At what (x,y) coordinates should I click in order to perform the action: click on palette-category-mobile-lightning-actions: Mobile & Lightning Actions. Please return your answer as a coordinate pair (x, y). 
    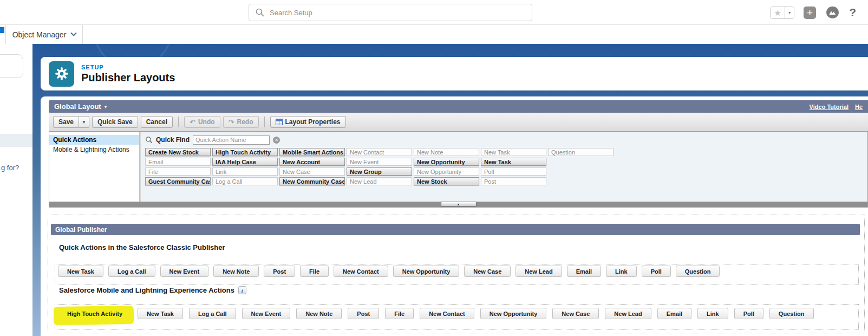
    Looking at the image, I should click on (94, 150).